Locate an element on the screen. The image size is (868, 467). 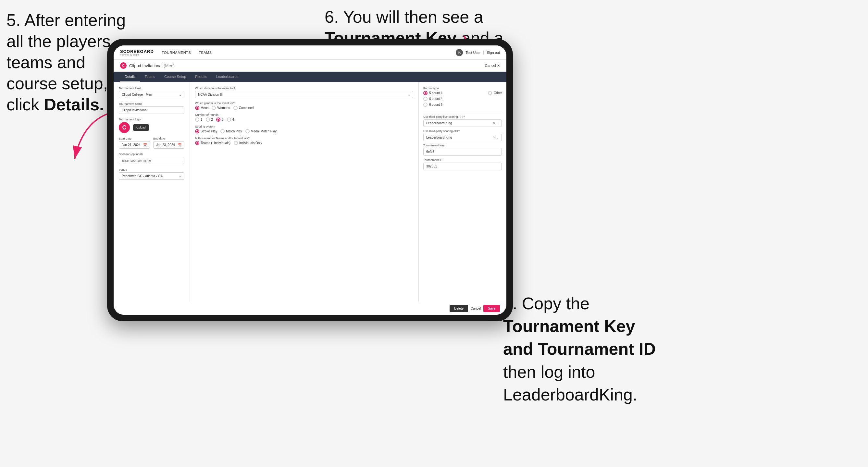
scoring-medal-radio is located at coordinates (247, 131).